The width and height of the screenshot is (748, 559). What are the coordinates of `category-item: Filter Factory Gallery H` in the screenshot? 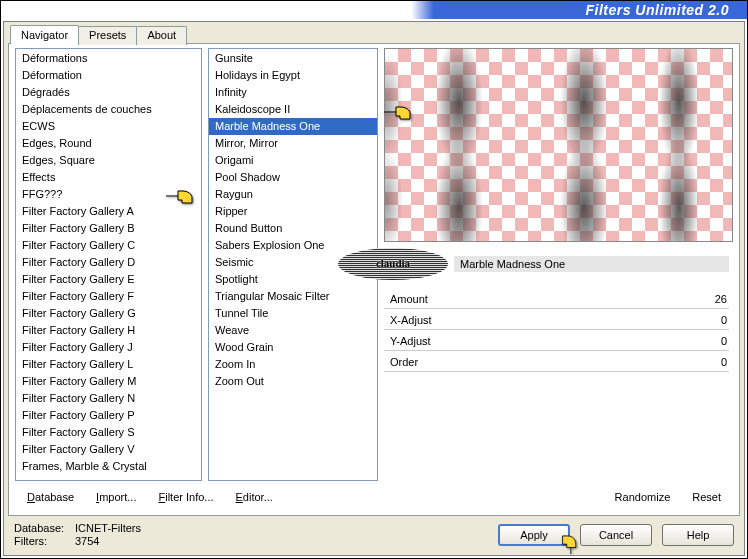 It's located at (108, 330).